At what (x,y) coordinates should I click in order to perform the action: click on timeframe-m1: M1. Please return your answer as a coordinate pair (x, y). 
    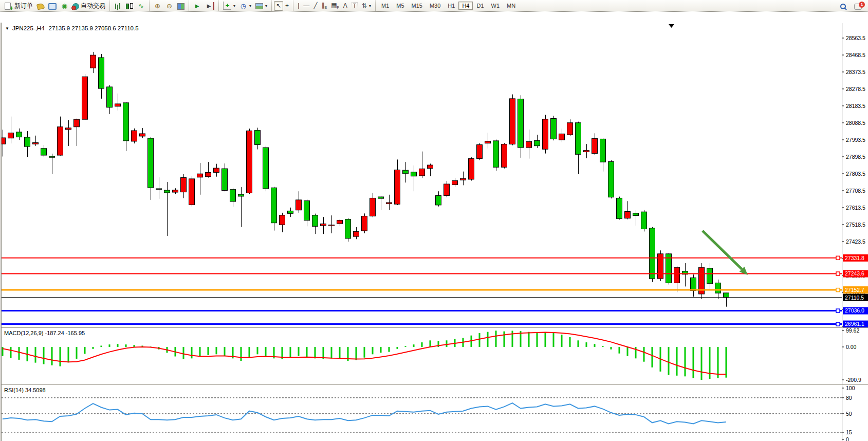
    Looking at the image, I should click on (385, 6).